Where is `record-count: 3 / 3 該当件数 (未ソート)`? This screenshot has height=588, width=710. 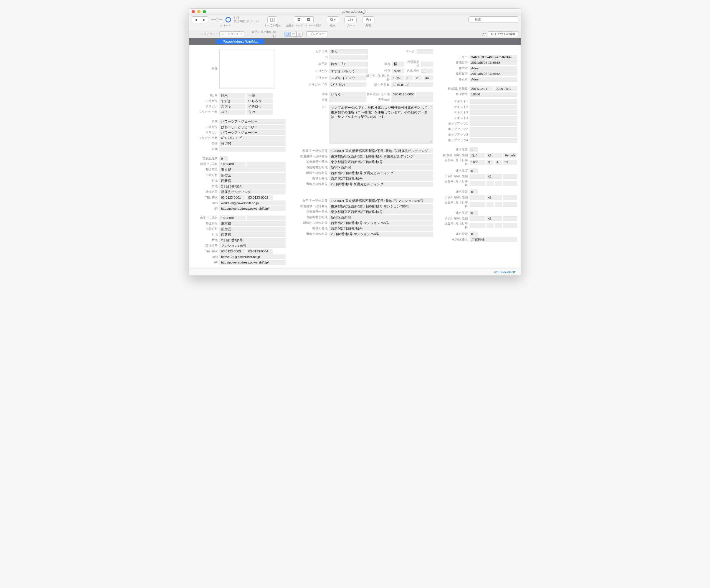
record-count: 3 / 3 該当件数 (未ソート) is located at coordinates (246, 20).